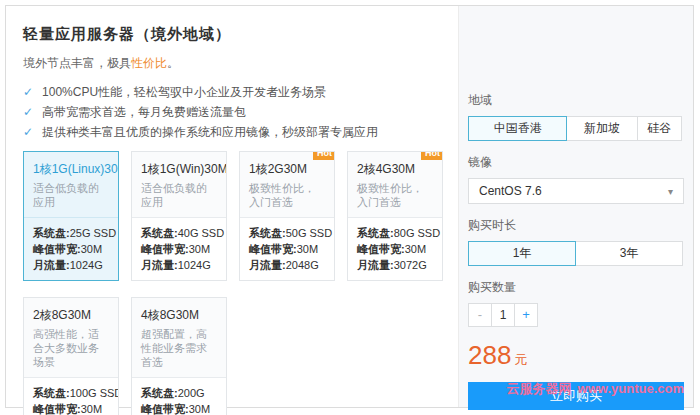  What do you see at coordinates (480, 315) in the screenshot?
I see `quantity-decrease-button: -` at bounding box center [480, 315].